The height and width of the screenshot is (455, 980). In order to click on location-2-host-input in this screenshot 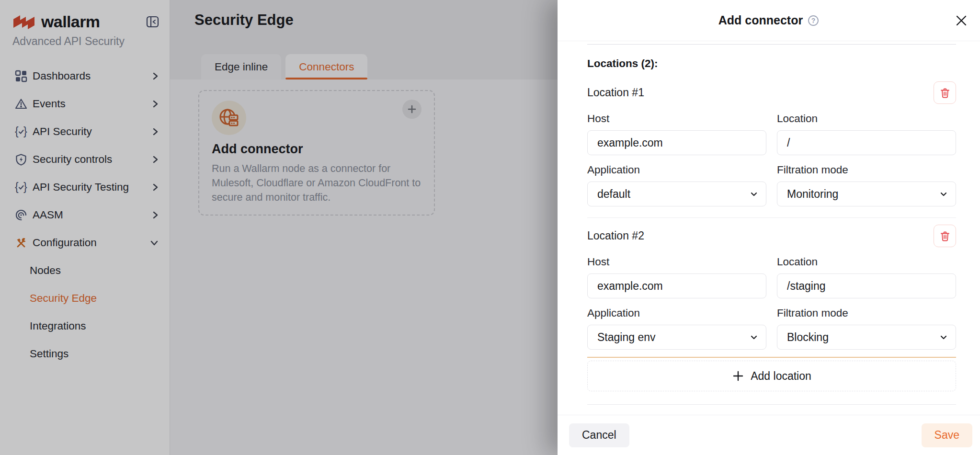, I will do `click(677, 286)`.